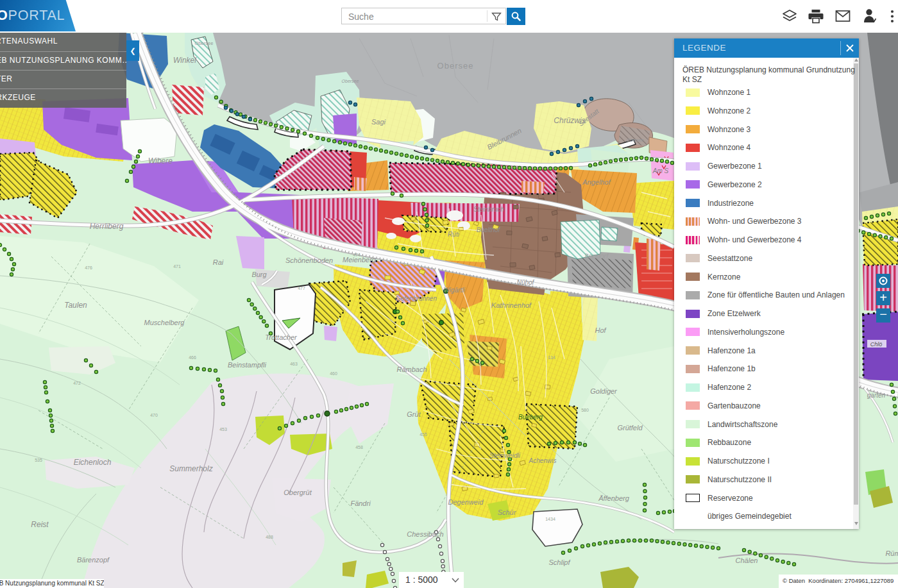 The width and height of the screenshot is (898, 588). Describe the element at coordinates (40, 525) in the screenshot. I see `svg-text: Reist` at that location.